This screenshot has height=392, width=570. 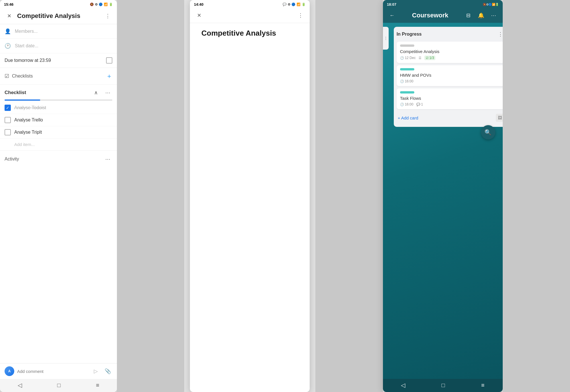 I want to click on android-nav-3: ◁ □ ≡, so click(x=443, y=385).